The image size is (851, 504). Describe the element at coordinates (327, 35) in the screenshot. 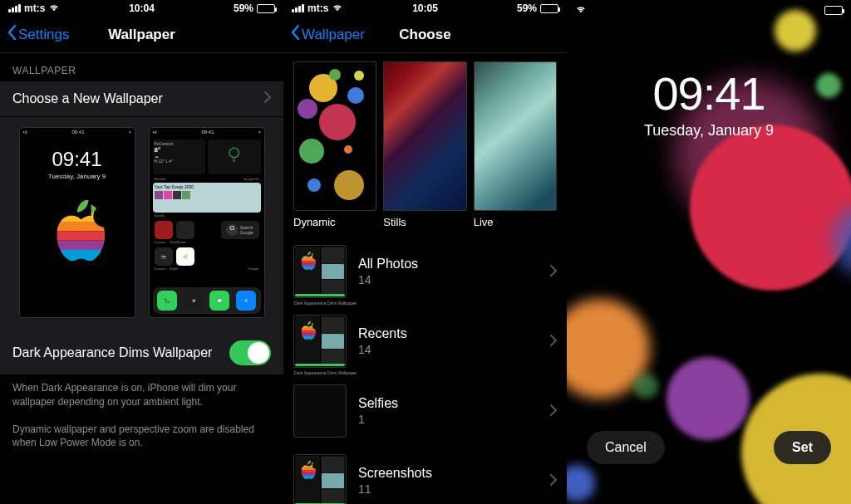

I see `back-button: Wallpaper` at that location.